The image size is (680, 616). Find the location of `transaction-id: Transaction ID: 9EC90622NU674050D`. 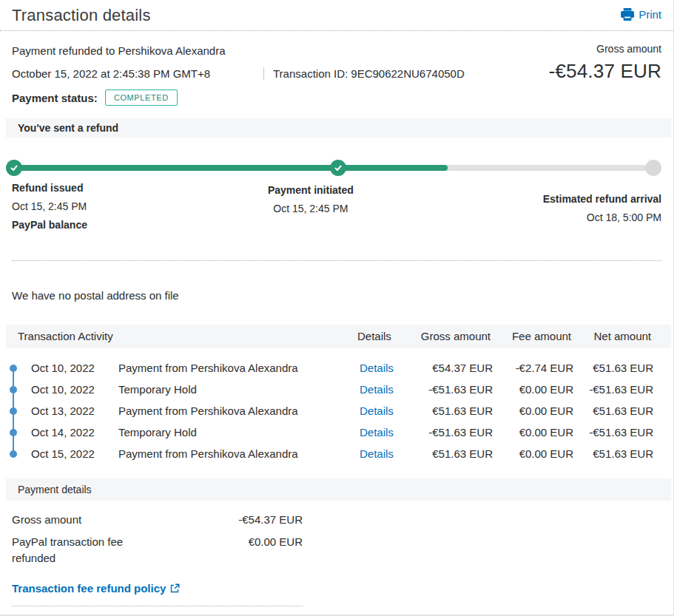

transaction-id: Transaction ID: 9EC90622NU674050D is located at coordinates (368, 74).